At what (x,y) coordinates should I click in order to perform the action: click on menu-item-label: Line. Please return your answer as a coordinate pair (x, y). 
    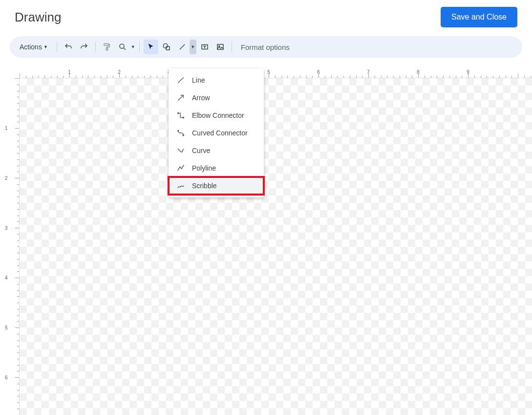
    Looking at the image, I should click on (198, 80).